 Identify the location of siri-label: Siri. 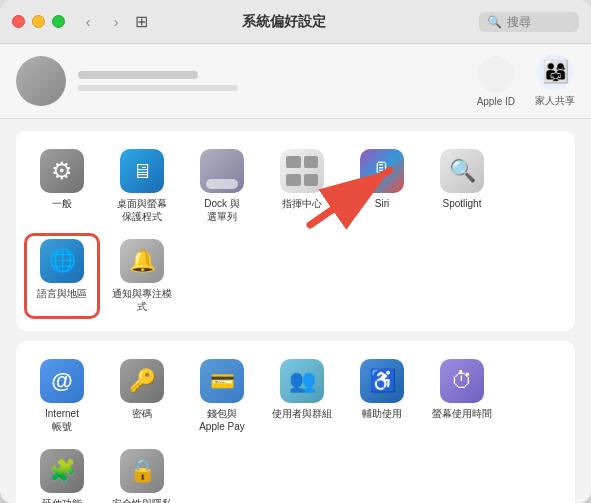
(382, 204).